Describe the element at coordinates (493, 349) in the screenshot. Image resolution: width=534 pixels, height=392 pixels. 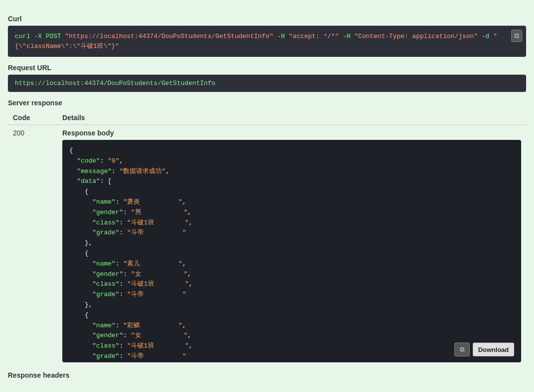
I see `download-button: Download` at that location.